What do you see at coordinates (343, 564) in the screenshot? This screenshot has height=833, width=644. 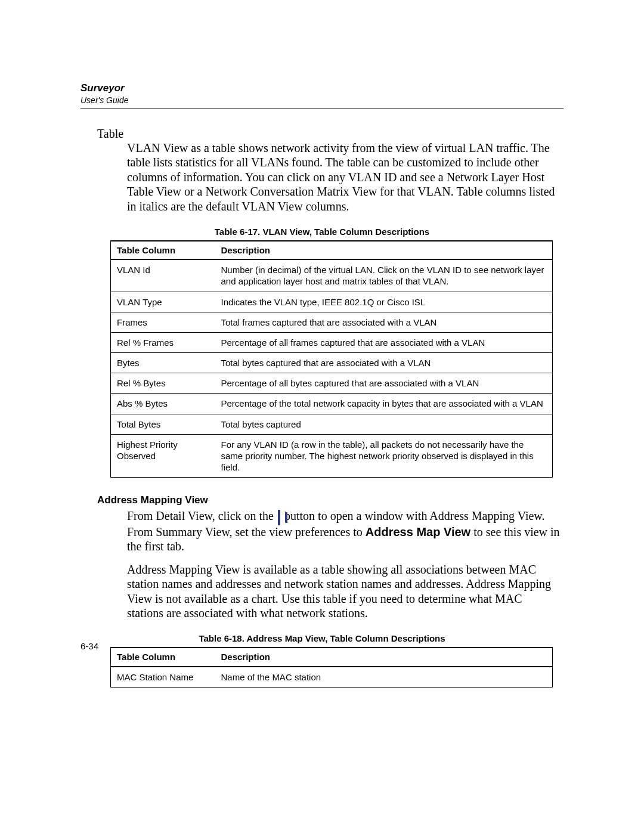 I see `body-text-block-2: From Detail View, click on the button to…` at bounding box center [343, 564].